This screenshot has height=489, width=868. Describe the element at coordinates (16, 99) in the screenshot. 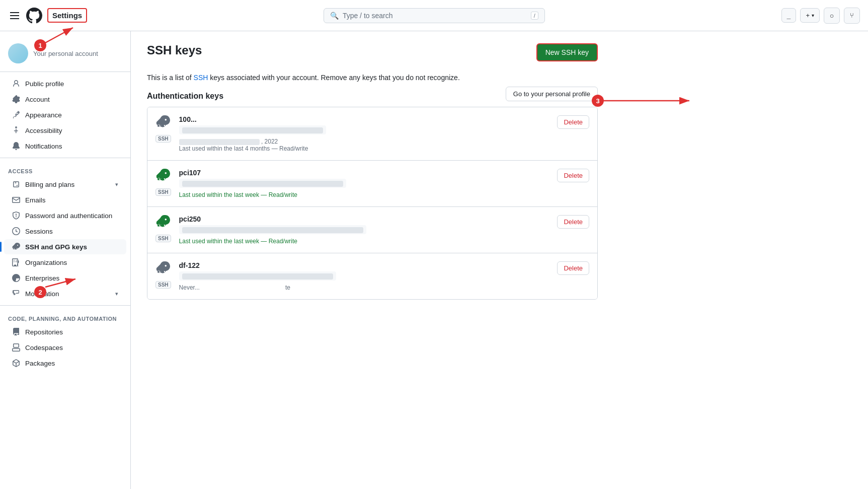

I see `gear-icon` at that location.